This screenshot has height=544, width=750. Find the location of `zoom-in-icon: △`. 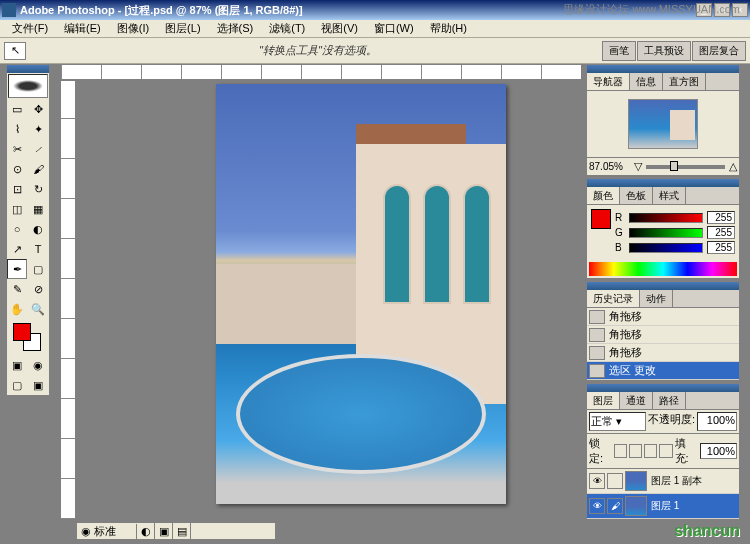

zoom-in-icon: △ is located at coordinates (733, 166).